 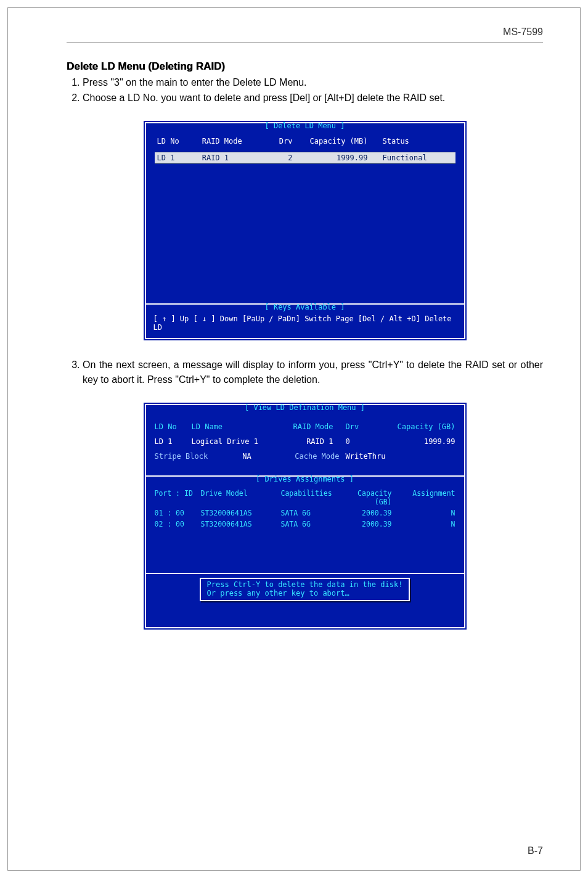 What do you see at coordinates (304, 408) in the screenshot?
I see `bios2-title: [ View LD Defination Menu ]` at bounding box center [304, 408].